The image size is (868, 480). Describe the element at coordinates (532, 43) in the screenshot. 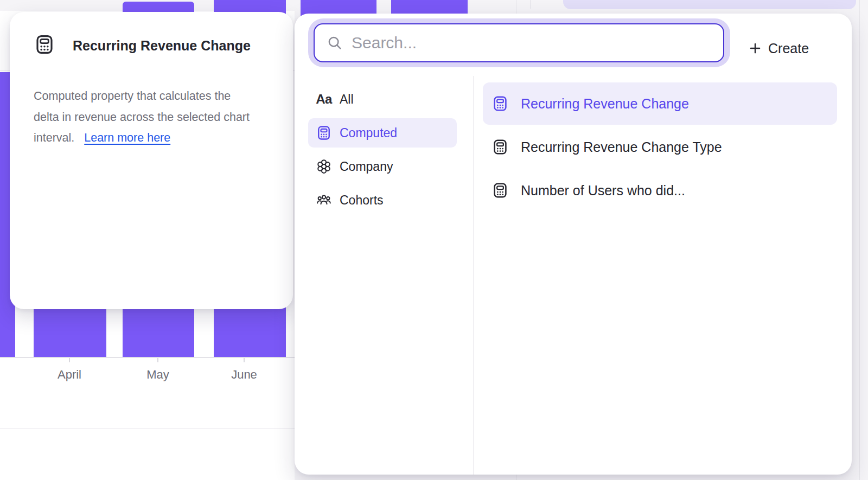

I see `search-input` at that location.